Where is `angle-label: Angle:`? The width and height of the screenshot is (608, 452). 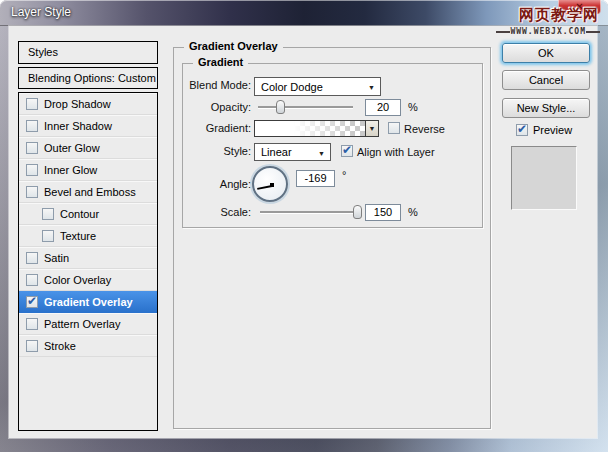 angle-label: Angle: is located at coordinates (211, 184).